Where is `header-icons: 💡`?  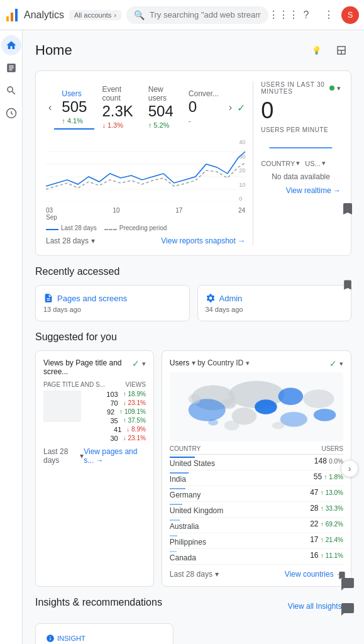
header-icons: 💡 is located at coordinates (329, 50).